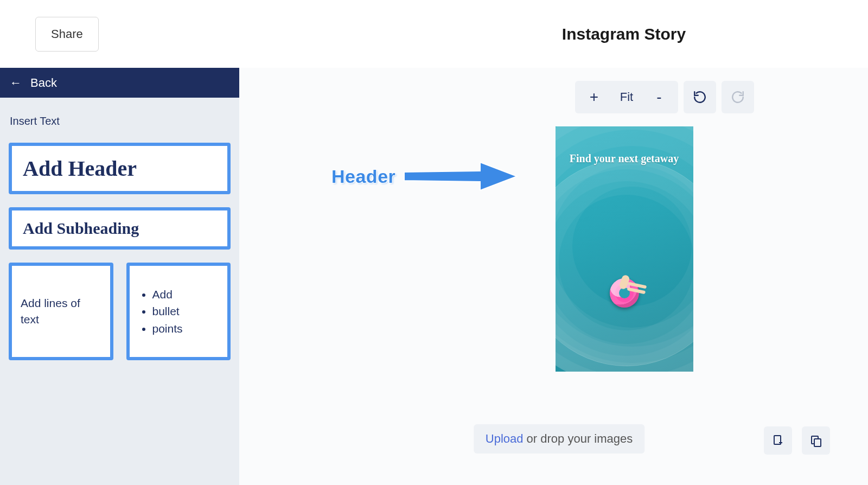 Image resolution: width=868 pixels, height=485 pixels. I want to click on back-button: ← Back, so click(119, 82).